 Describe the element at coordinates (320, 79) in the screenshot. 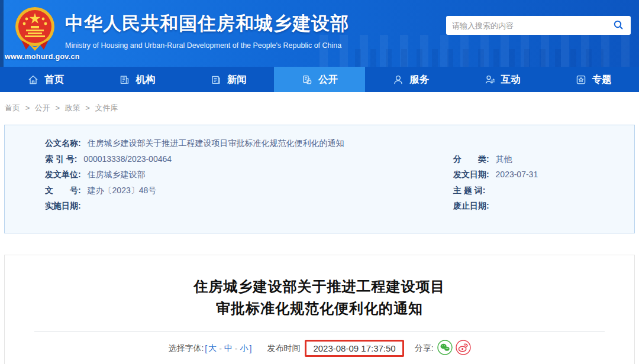

I see `main-navigation: 首页 机构 新闻 公开` at that location.